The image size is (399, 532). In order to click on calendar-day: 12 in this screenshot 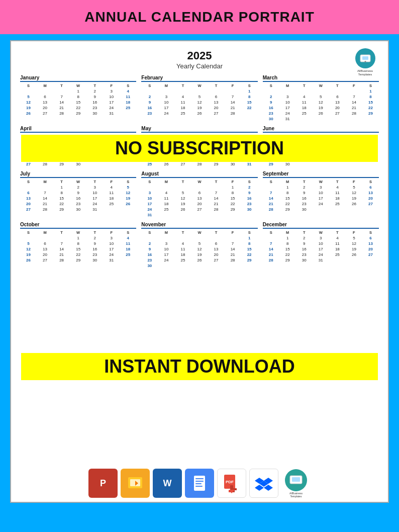, I will do `click(199, 103)`.